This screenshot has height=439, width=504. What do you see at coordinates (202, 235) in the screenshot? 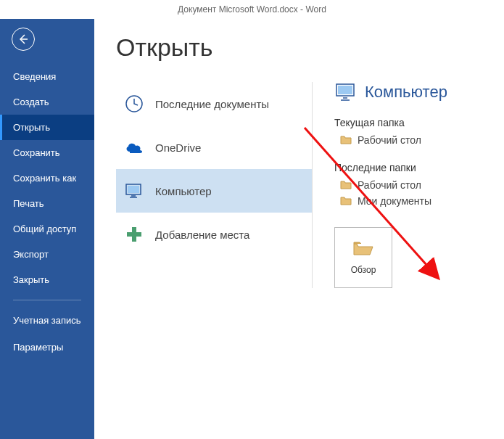
I see `source-add-place-label: Добавление места` at bounding box center [202, 235].